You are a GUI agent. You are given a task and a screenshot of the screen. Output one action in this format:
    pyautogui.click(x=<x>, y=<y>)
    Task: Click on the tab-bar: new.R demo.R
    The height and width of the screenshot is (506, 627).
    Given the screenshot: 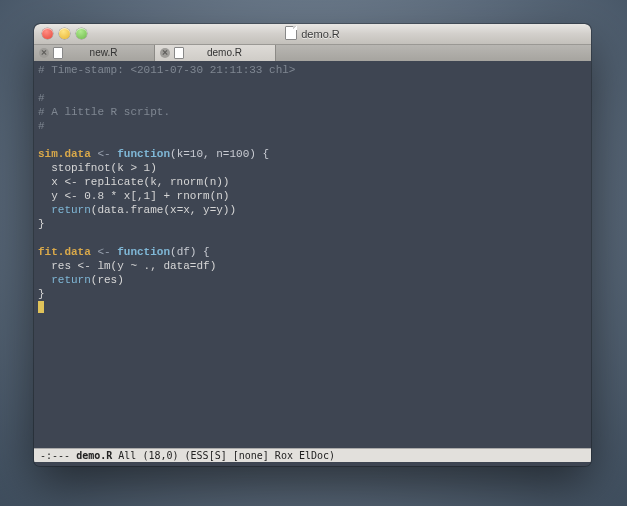 What is the action you would take?
    pyautogui.click(x=312, y=54)
    